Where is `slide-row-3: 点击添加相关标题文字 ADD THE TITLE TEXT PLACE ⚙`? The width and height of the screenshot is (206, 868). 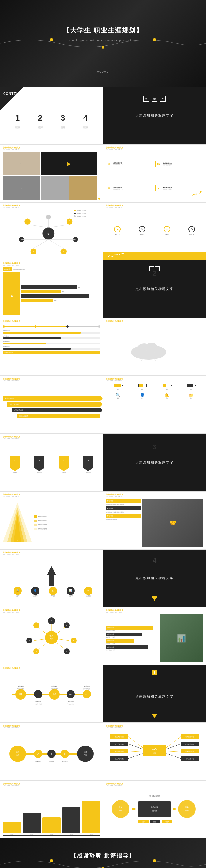
slide-row-3: 点击添加相关标题文字 ADD THE TITLE TEXT PLACE ⚙ is located at coordinates (103, 231).